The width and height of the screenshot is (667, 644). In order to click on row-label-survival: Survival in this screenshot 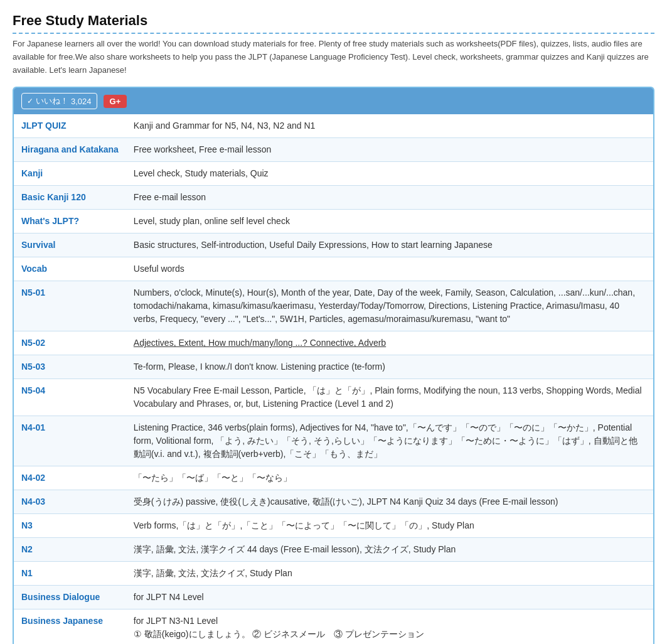, I will do `click(70, 245)`.